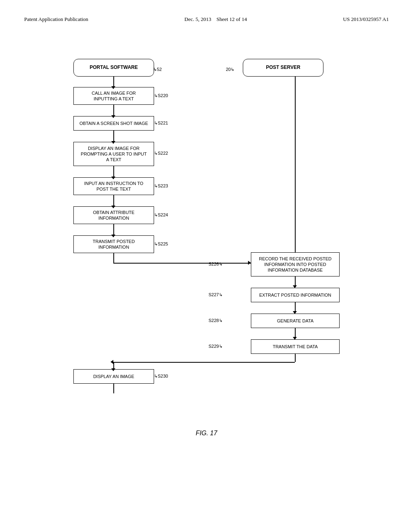 This screenshot has width=413, height=532. What do you see at coordinates (215, 347) in the screenshot?
I see `label-S229: S229↳` at bounding box center [215, 347].